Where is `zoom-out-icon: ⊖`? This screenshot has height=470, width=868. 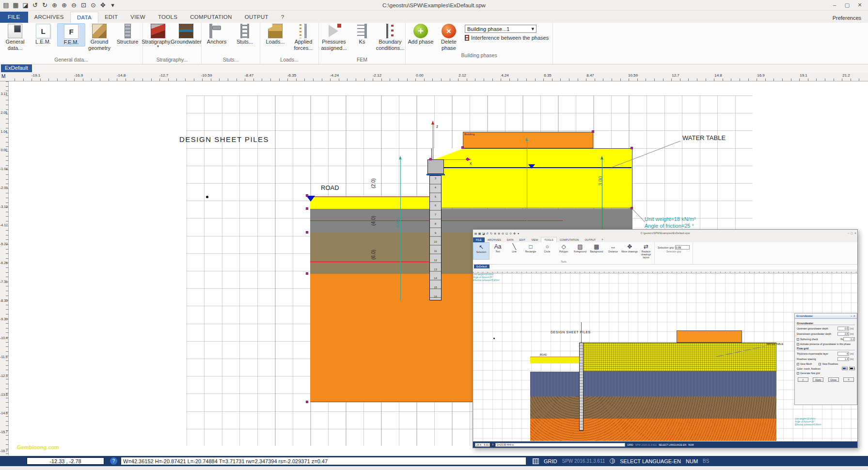 zoom-out-icon: ⊖ is located at coordinates (74, 5).